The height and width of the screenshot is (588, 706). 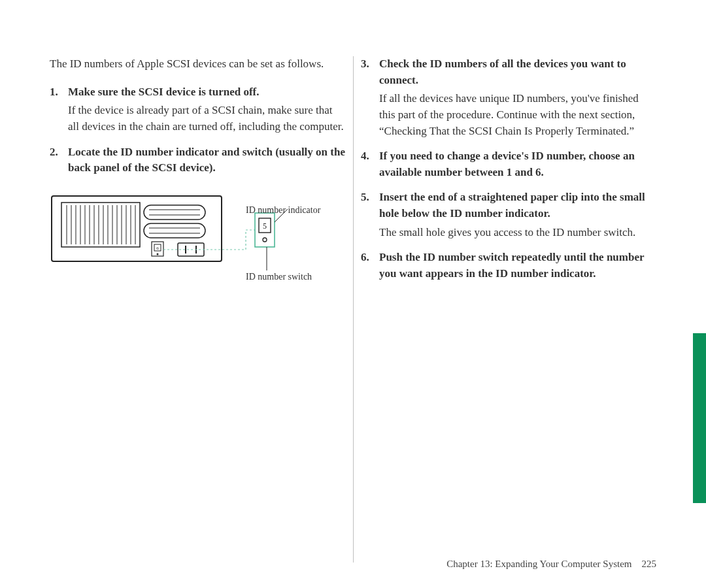 What do you see at coordinates (163, 91) in the screenshot?
I see `step-title: Make sure the SCSI device is turned off.` at bounding box center [163, 91].